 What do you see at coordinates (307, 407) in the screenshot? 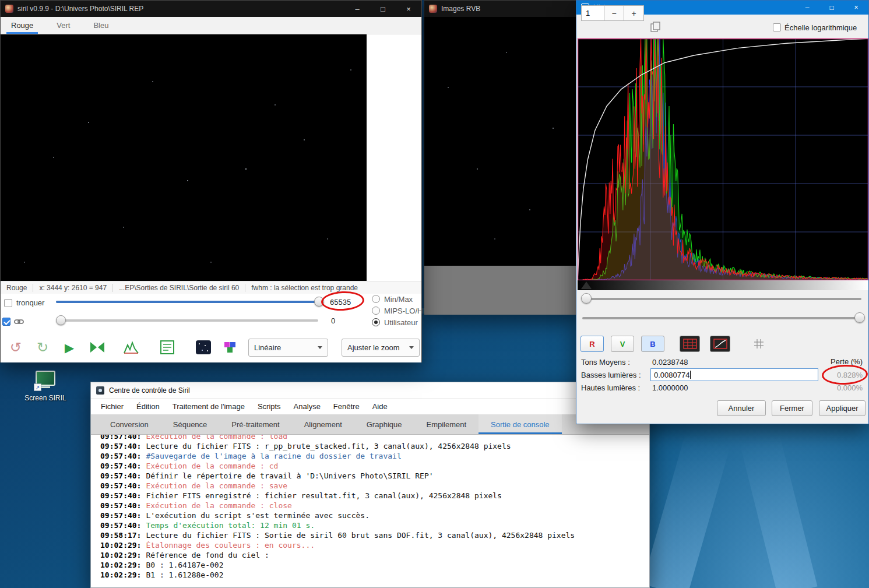
I see `menu-analyse: Analyse` at bounding box center [307, 407].